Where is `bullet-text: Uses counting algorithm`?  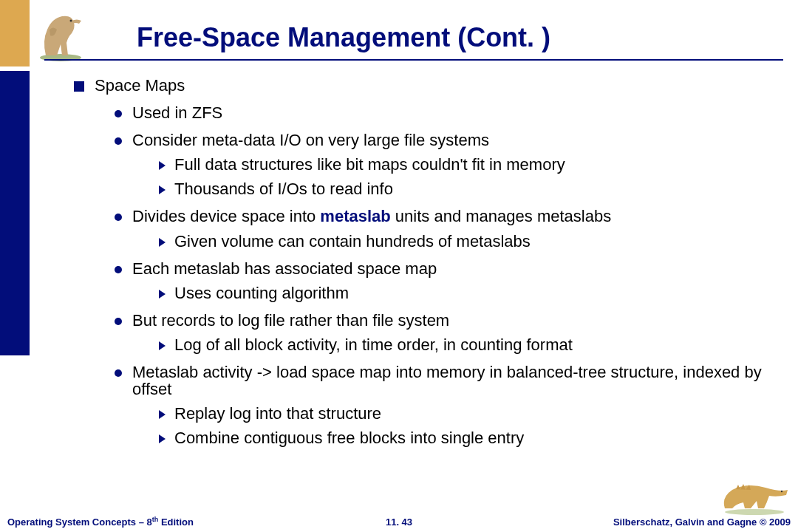
bullet-text: Uses counting algorithm is located at coordinates (475, 293).